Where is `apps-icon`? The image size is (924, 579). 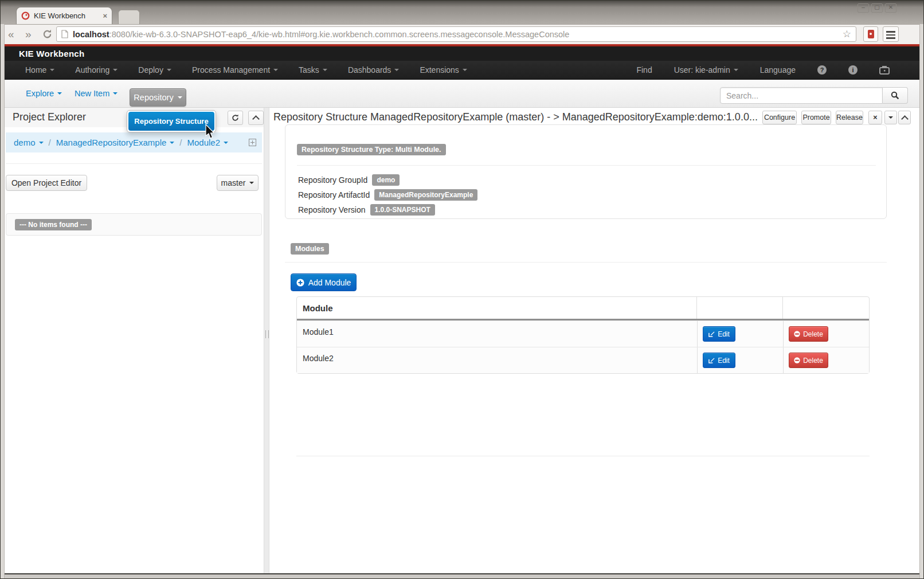
apps-icon is located at coordinates (884, 70).